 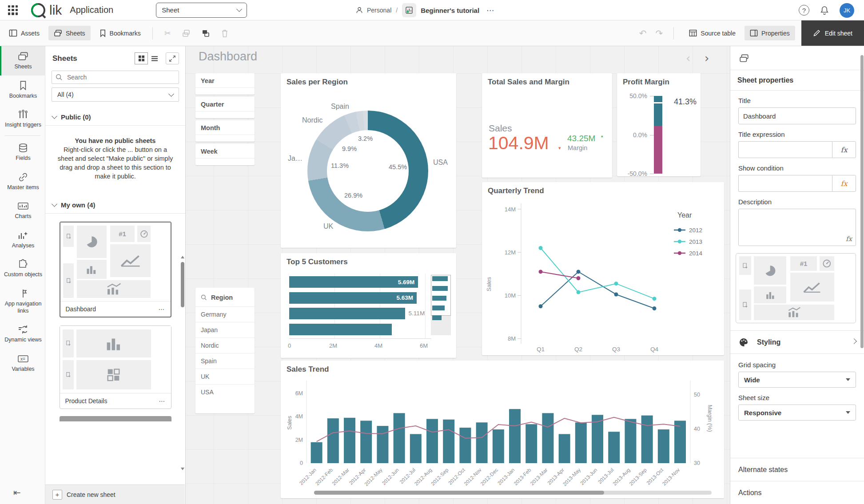 I want to click on app-launcher-icon, so click(x=13, y=10).